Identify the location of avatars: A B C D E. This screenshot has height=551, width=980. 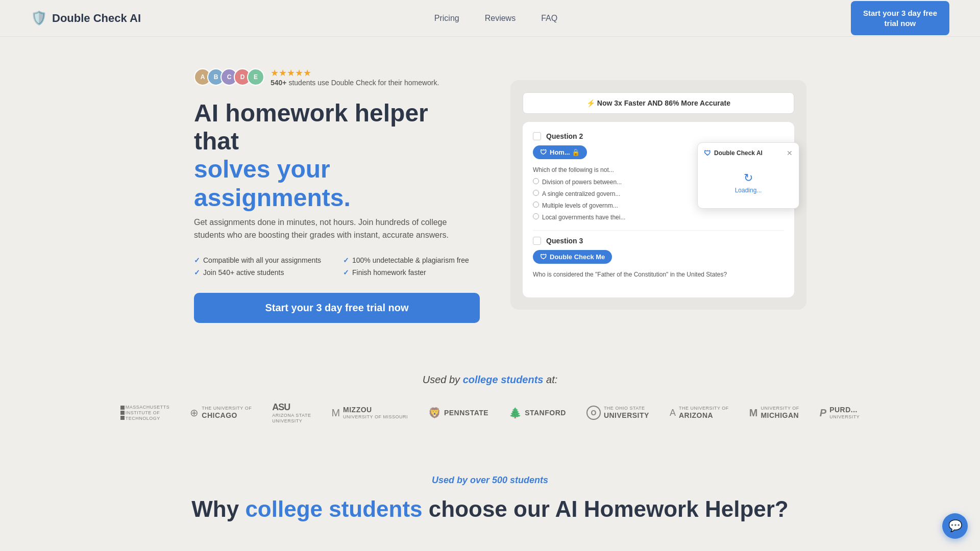
(229, 77).